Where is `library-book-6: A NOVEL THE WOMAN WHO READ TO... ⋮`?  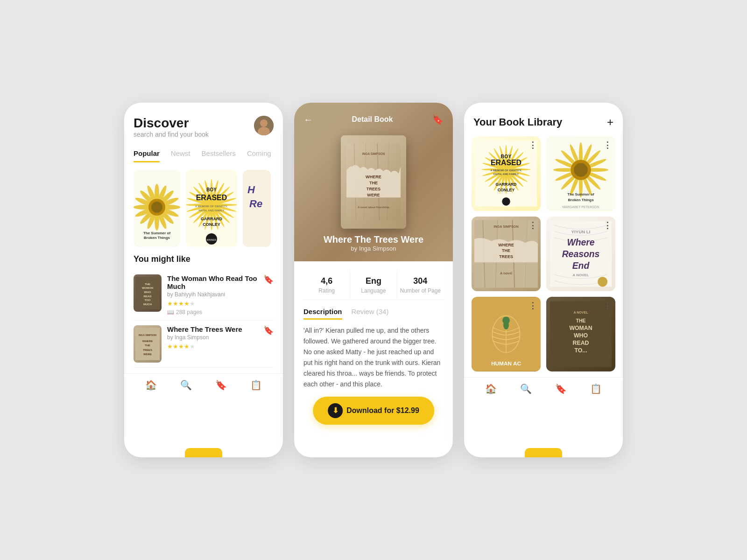 library-book-6: A NOVEL THE WOMAN WHO READ TO... ⋮ is located at coordinates (581, 334).